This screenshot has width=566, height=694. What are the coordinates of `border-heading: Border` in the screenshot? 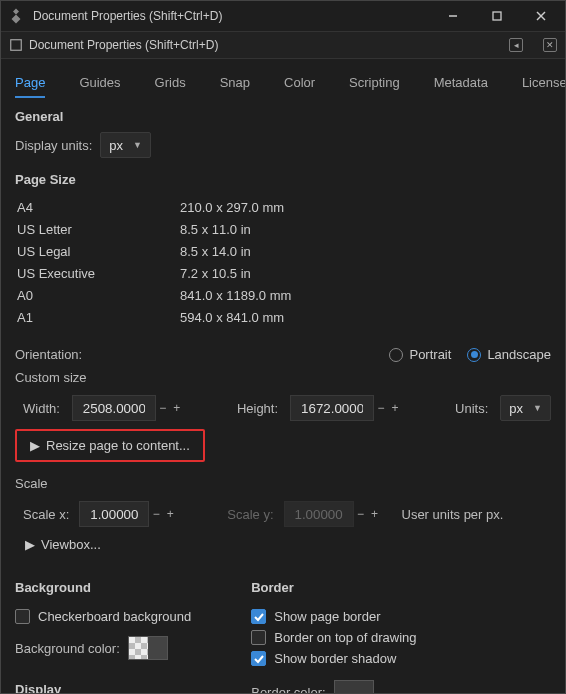 It's located at (334, 588).